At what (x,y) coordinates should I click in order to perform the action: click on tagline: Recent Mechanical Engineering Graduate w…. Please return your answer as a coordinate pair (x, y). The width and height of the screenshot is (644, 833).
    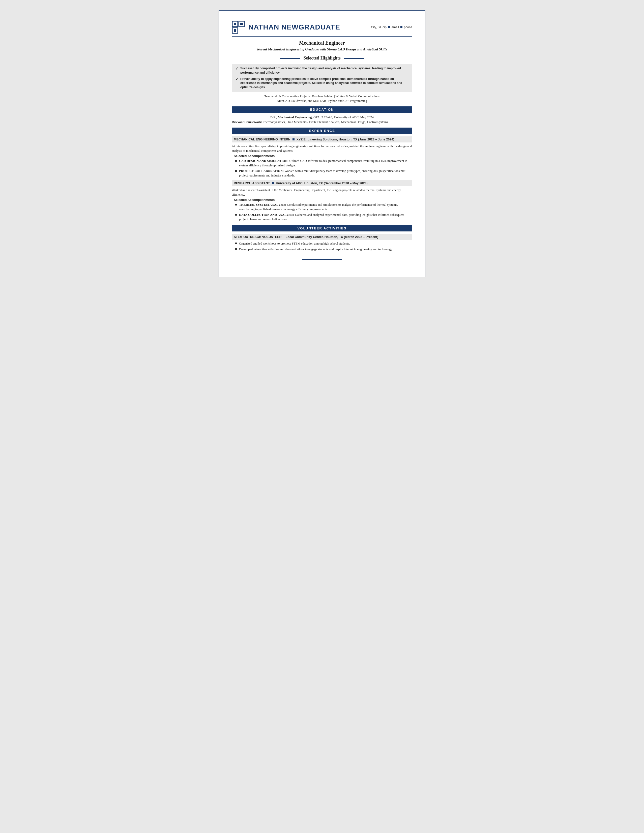
    Looking at the image, I should click on (322, 50).